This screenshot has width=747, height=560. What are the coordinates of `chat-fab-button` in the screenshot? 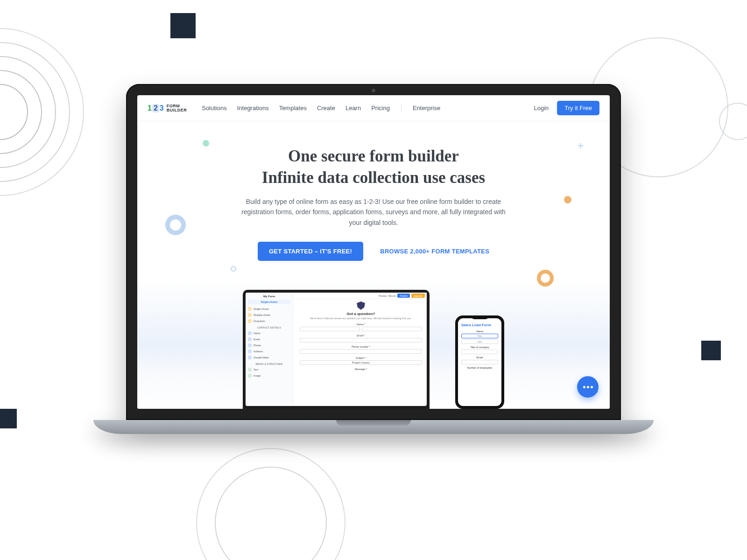 It's located at (588, 387).